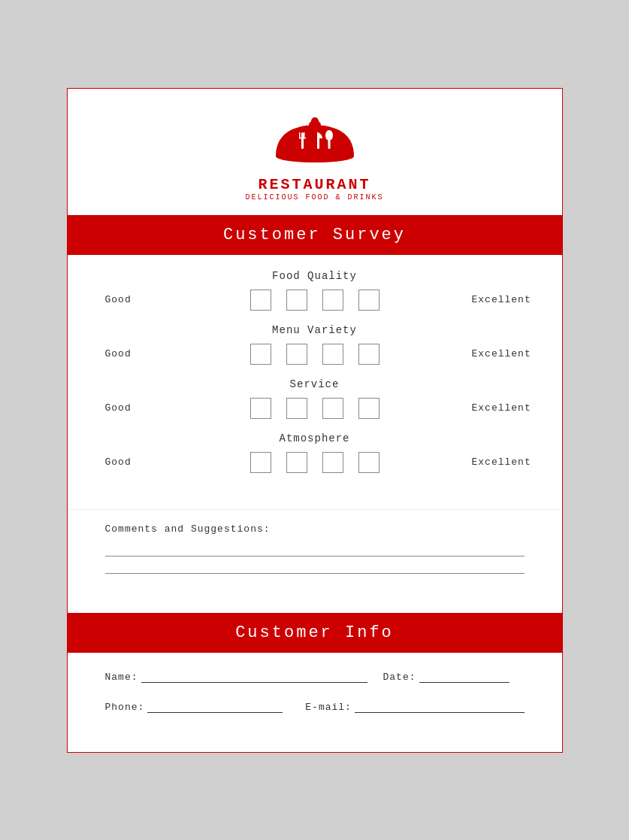  I want to click on date-field, so click(464, 676).